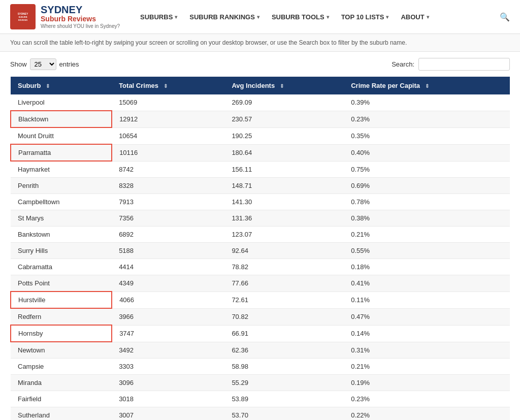 Image resolution: width=520 pixels, height=420 pixels. What do you see at coordinates (284, 399) in the screenshot?
I see `cell-avg-incidents: 53.89` at bounding box center [284, 399].